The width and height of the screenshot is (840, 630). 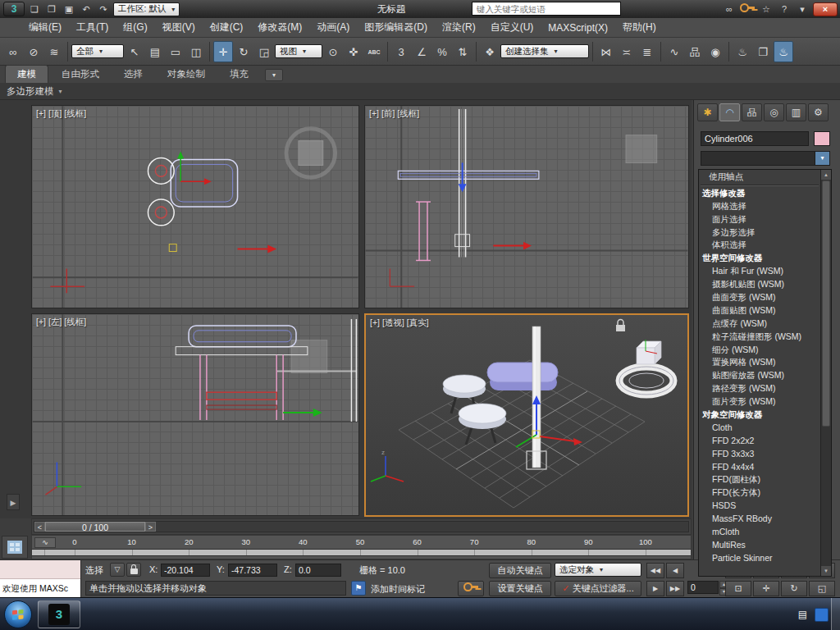 I want to click on track-bar-band, so click(x=361, y=553).